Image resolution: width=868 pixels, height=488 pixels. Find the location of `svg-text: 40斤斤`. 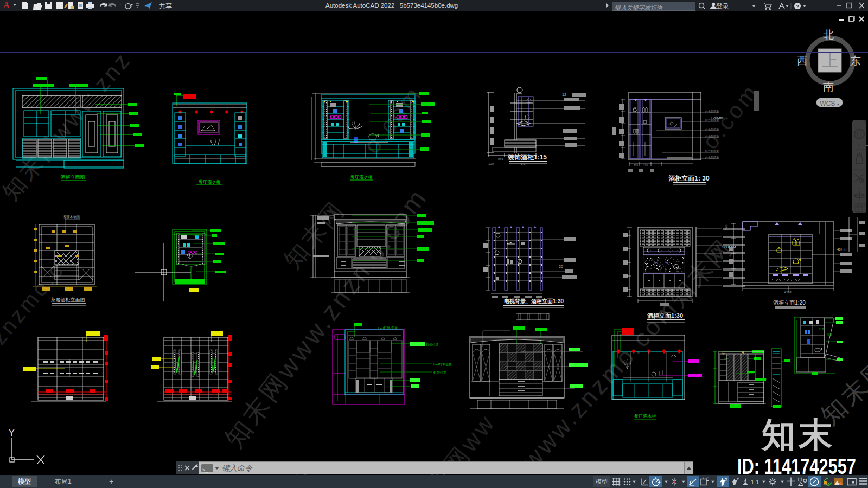

svg-text: 40斤斤 is located at coordinates (842, 249).